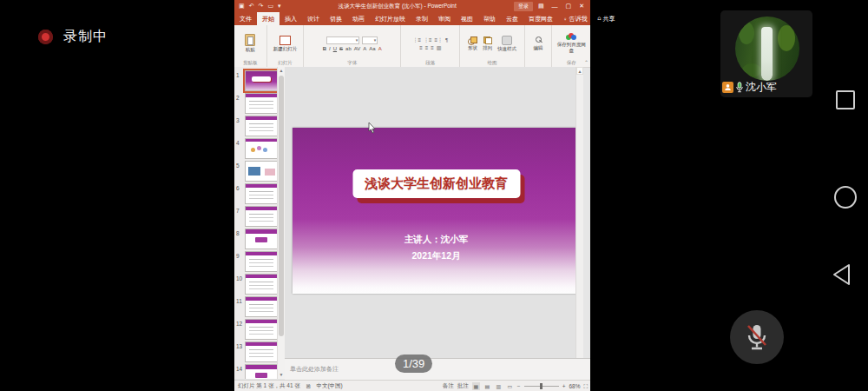  What do you see at coordinates (556, 7) in the screenshot?
I see `minimize-button: —` at bounding box center [556, 7].